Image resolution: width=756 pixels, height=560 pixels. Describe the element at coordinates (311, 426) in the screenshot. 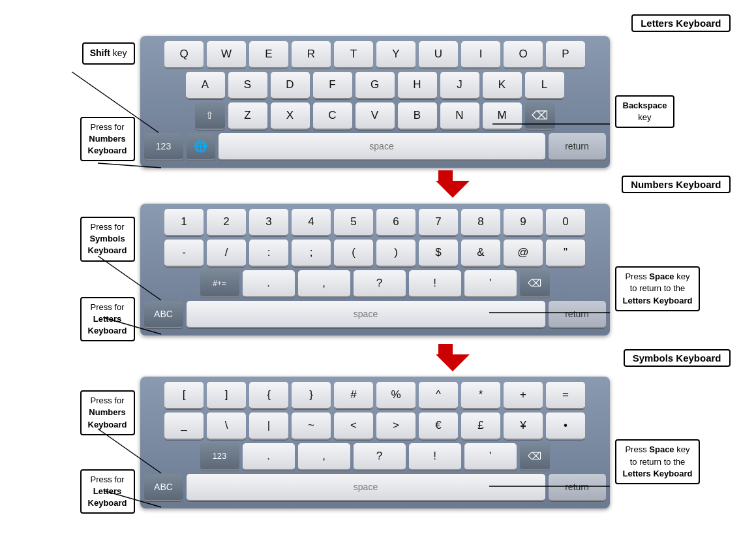

I see `key-tilde: ~` at that location.